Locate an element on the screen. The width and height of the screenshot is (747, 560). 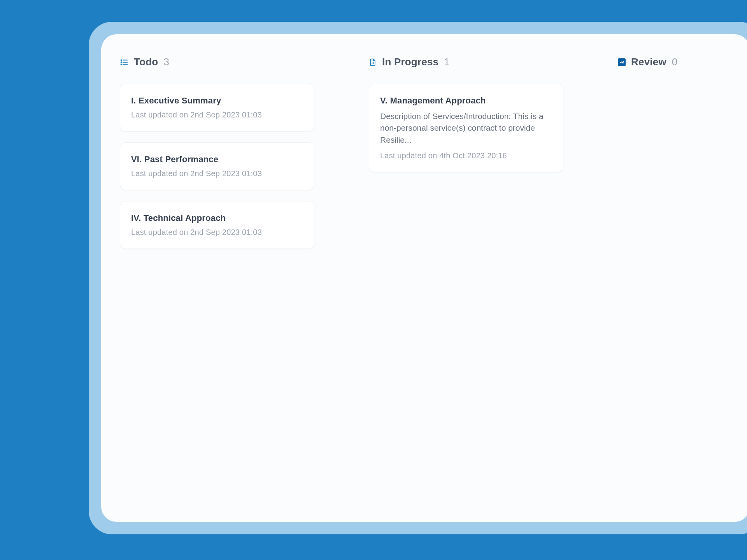
column-title: In Progress is located at coordinates (410, 62).